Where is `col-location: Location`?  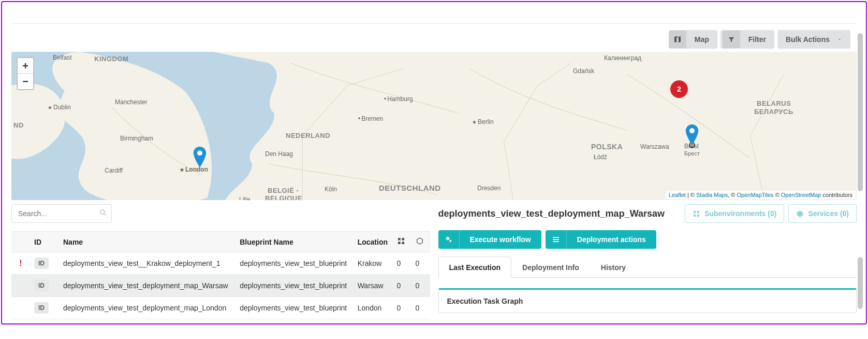
col-location: Location is located at coordinates (373, 242).